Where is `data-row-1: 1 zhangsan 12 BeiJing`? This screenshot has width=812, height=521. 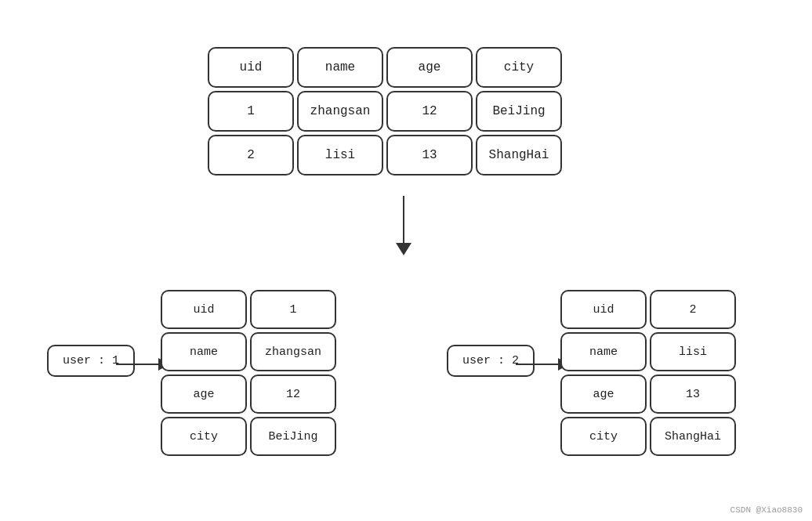
data-row-1: 1 zhangsan 12 BeiJing is located at coordinates (385, 111).